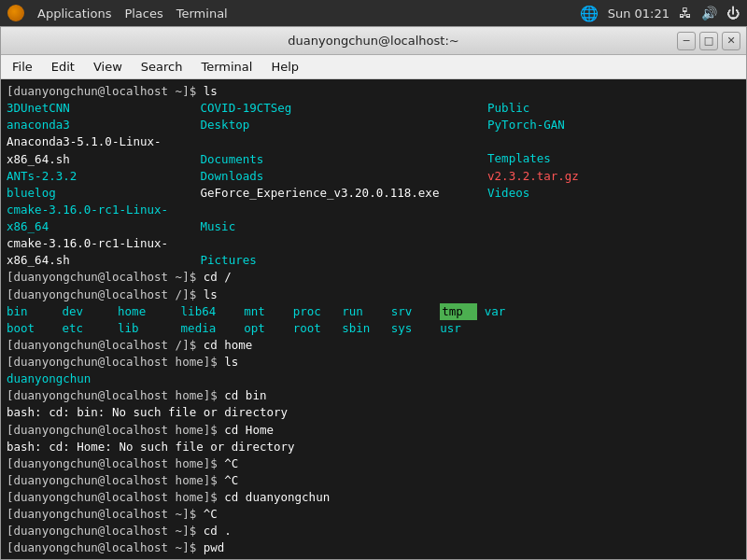 This screenshot has height=560, width=747. I want to click on close-button: ✕, so click(731, 41).